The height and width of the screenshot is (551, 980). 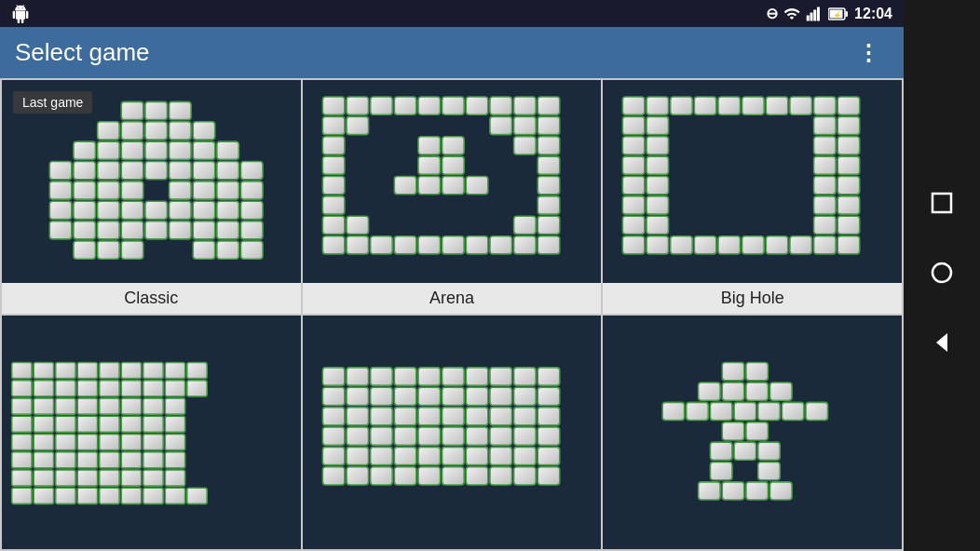 What do you see at coordinates (151, 432) in the screenshot?
I see `game-thumbnail-spiral` at bounding box center [151, 432].